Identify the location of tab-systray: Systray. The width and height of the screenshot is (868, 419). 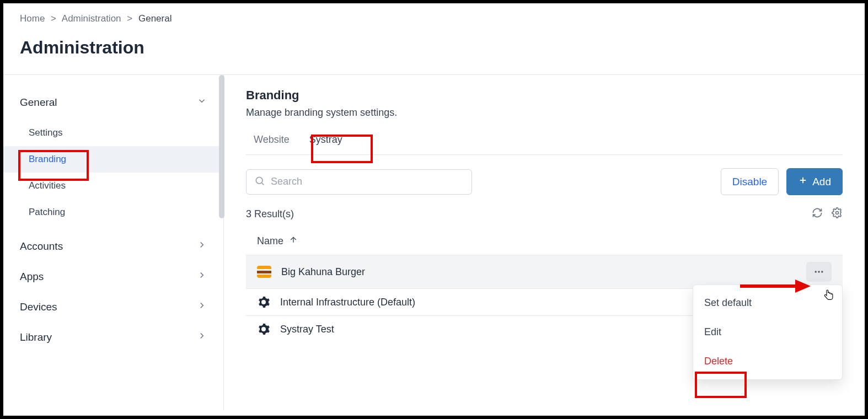
(326, 141).